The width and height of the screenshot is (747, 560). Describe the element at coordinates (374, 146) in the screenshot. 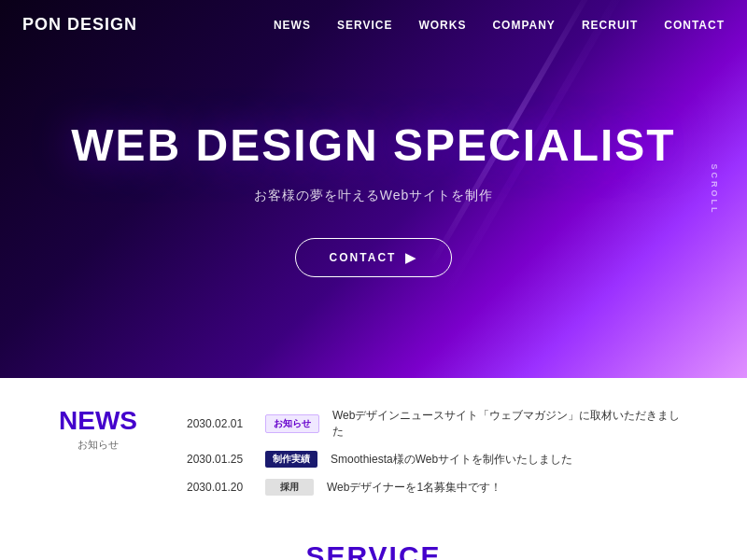

I see `hero-title: WEB DESIGN SPECIALIST` at that location.